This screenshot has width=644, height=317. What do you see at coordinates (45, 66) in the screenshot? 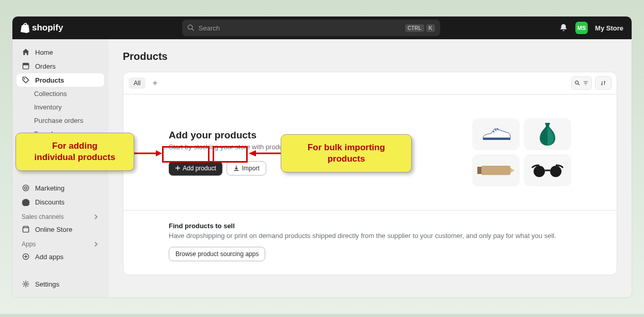
I see `sidebar-label: Orders` at bounding box center [45, 66].